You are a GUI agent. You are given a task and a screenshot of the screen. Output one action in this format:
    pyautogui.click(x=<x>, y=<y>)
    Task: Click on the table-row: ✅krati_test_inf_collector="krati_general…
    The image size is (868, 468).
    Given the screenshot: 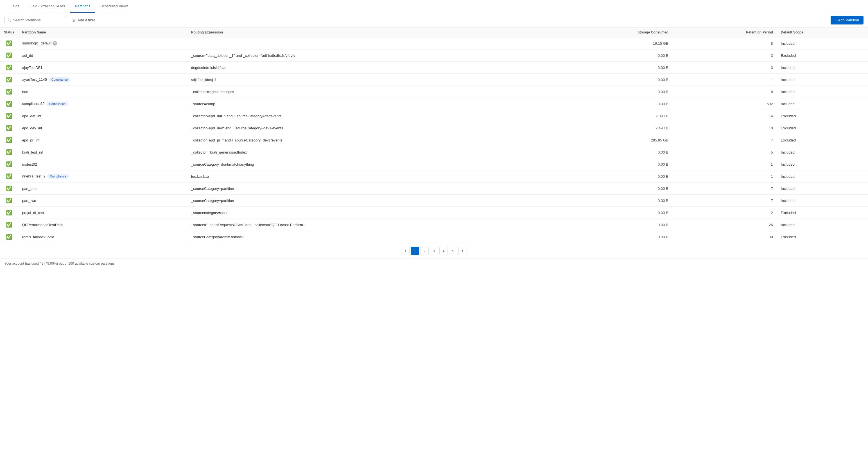 What is the action you would take?
    pyautogui.click(x=434, y=152)
    